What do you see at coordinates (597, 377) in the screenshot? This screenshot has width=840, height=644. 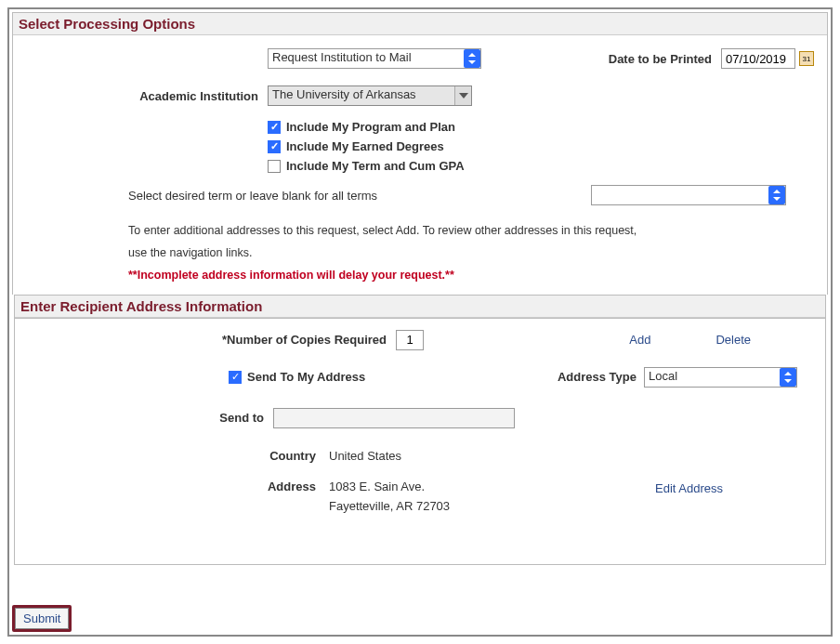 I see `address-type-label: Address Type` at bounding box center [597, 377].